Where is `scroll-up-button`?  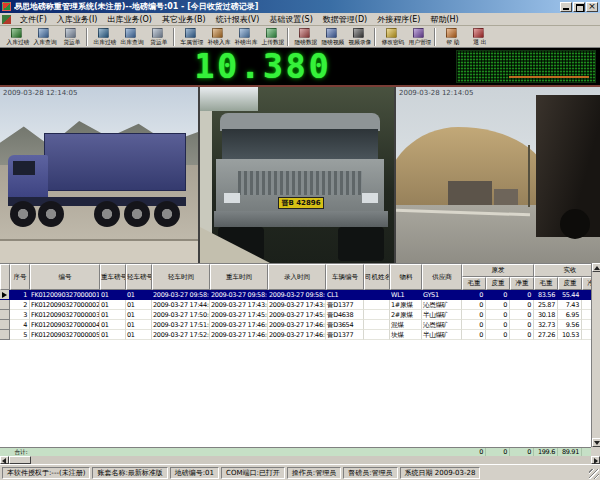
scroll-up-button is located at coordinates (596, 268).